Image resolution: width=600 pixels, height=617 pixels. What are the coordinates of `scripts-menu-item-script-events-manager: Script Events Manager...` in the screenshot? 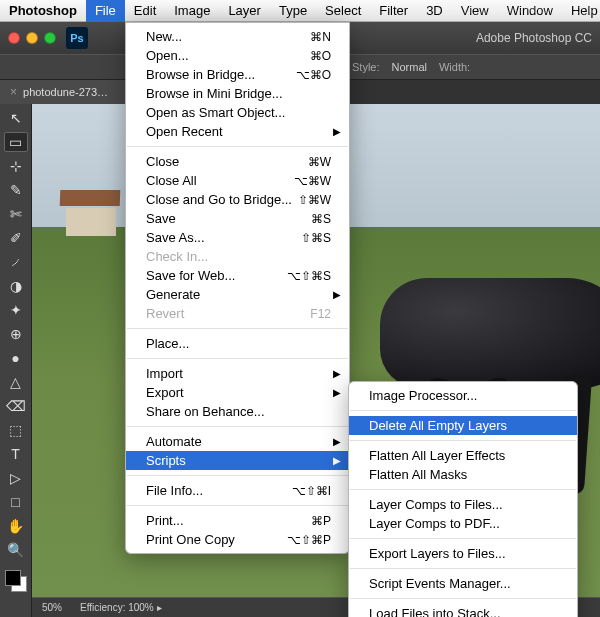 It's located at (463, 584).